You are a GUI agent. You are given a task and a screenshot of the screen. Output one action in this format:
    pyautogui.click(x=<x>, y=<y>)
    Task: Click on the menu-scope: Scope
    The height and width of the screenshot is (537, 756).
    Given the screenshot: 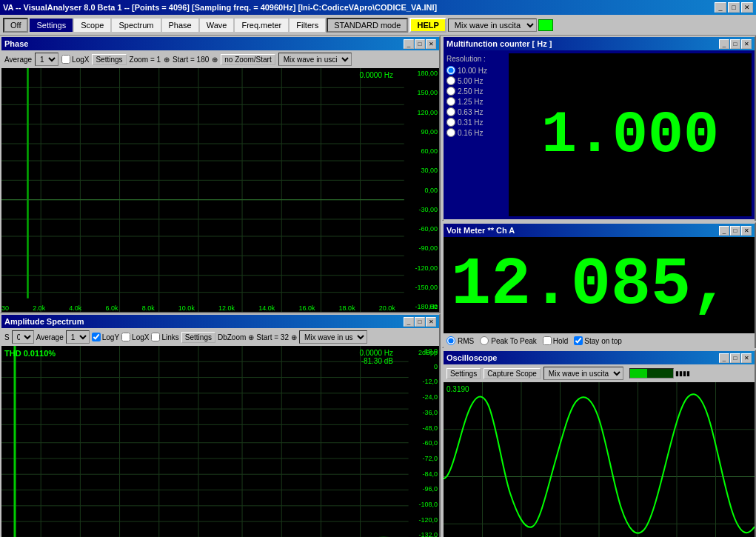 What is the action you would take?
    pyautogui.click(x=92, y=25)
    